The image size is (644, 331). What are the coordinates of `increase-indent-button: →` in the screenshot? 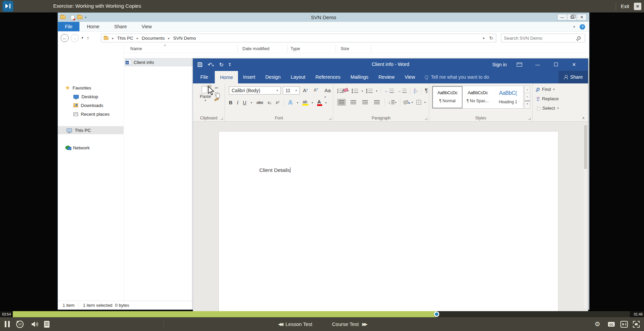 It's located at (402, 91).